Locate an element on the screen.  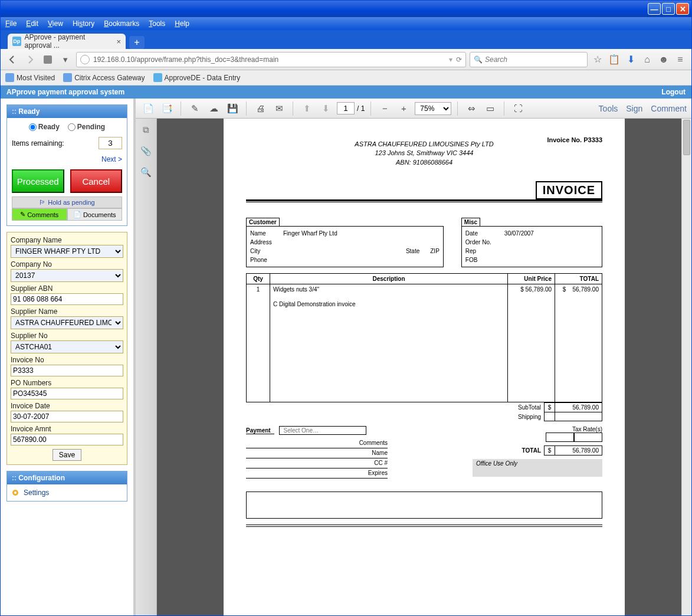
settings-link: Settings is located at coordinates (67, 493).